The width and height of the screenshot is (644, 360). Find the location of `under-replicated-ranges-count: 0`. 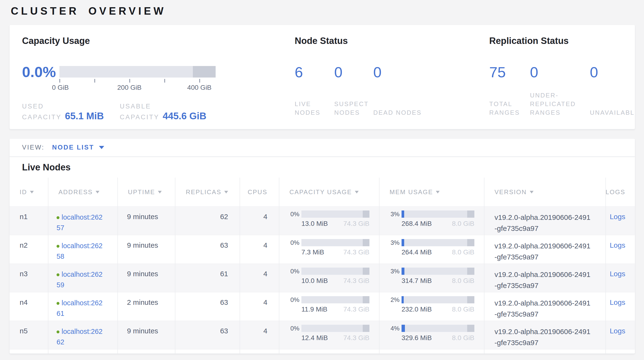

under-replicated-ranges-count: 0 is located at coordinates (558, 72).